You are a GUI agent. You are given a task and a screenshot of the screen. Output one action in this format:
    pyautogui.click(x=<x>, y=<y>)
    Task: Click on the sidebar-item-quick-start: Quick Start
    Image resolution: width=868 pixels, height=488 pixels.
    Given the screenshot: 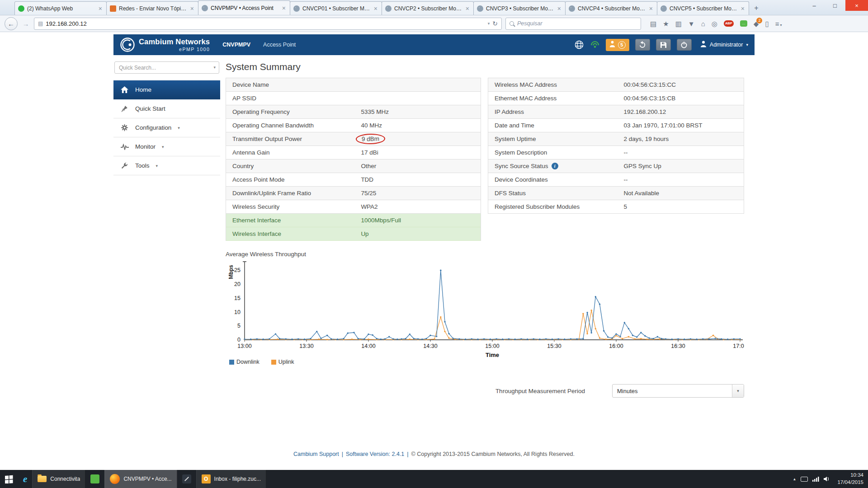 What is the action you would take?
    pyautogui.click(x=167, y=109)
    